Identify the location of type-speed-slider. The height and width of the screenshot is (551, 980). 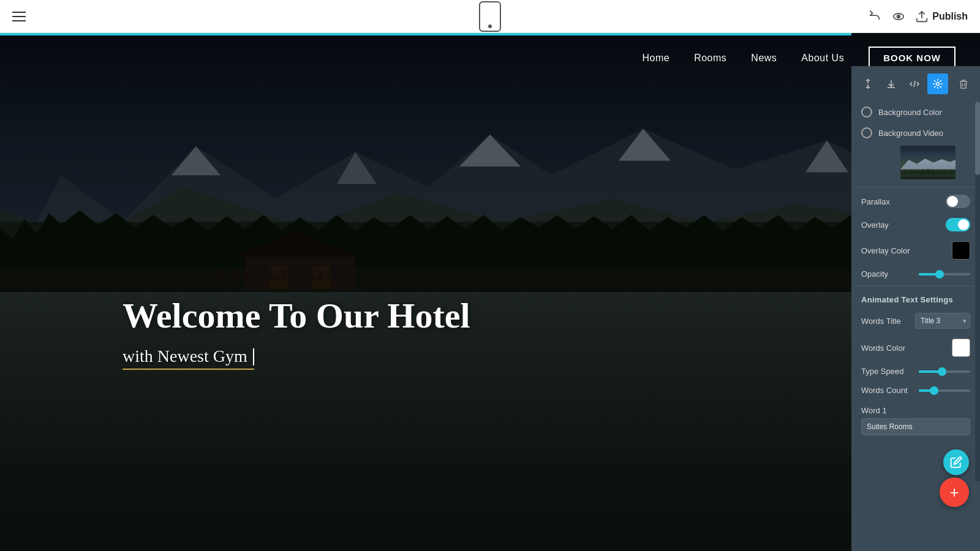
(944, 372).